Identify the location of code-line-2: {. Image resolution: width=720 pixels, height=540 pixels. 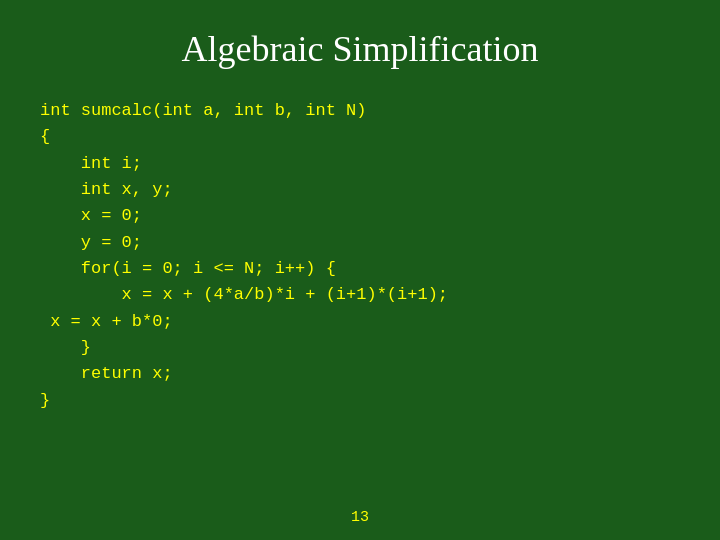
(370, 137).